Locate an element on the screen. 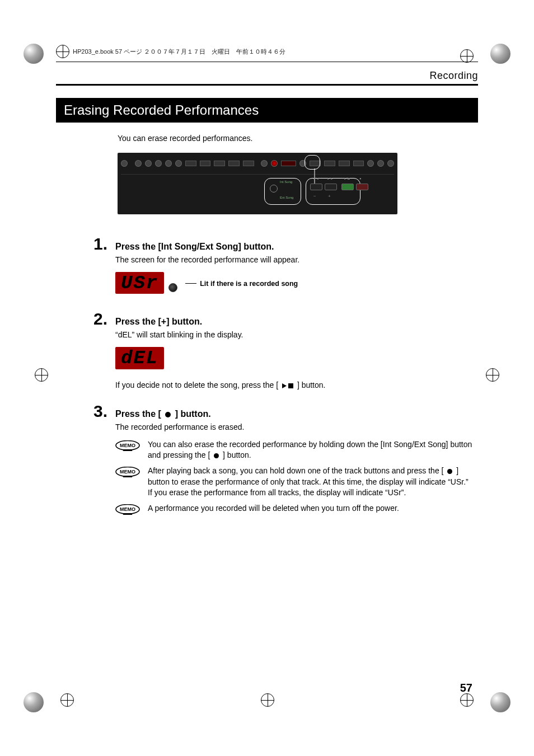 This screenshot has height=756, width=534. seven-segment-display: dEL is located at coordinates (140, 358).